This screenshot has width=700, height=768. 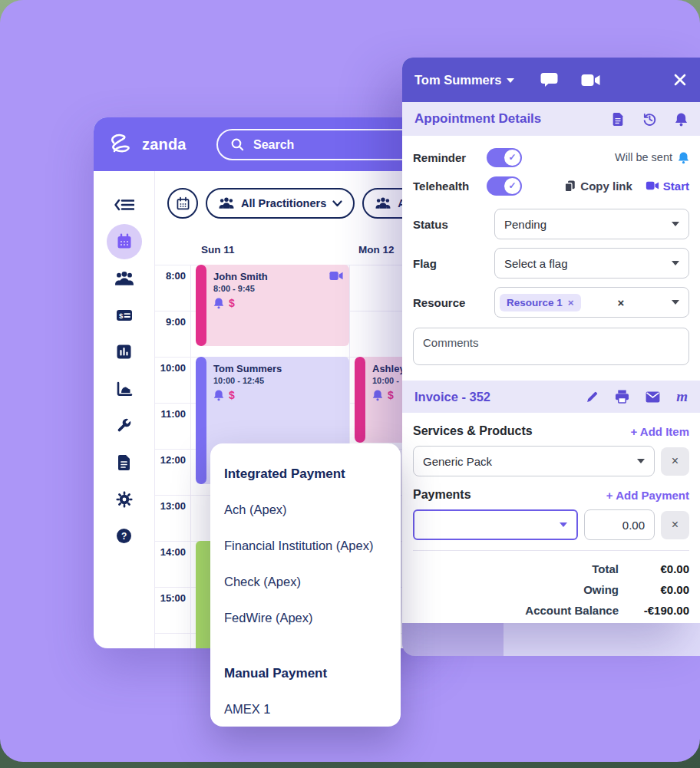 What do you see at coordinates (675, 462) in the screenshot?
I see `remove-item-button: ×` at bounding box center [675, 462].